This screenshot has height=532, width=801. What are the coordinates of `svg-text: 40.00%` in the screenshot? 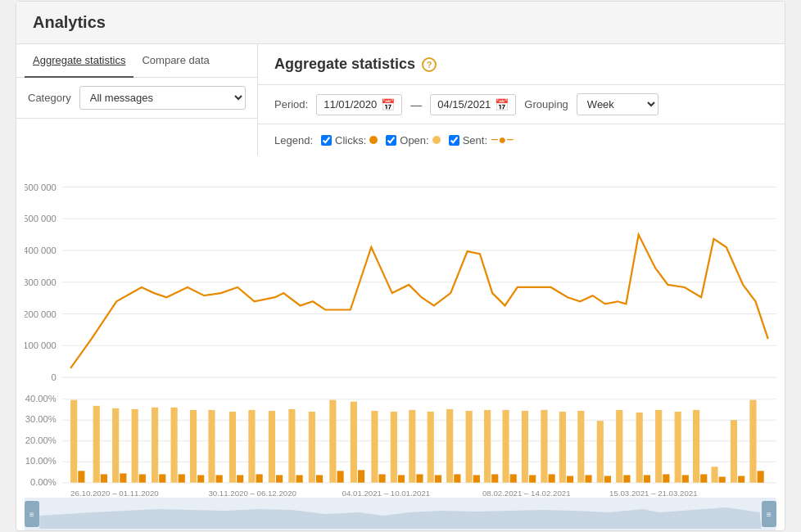 It's located at (41, 399).